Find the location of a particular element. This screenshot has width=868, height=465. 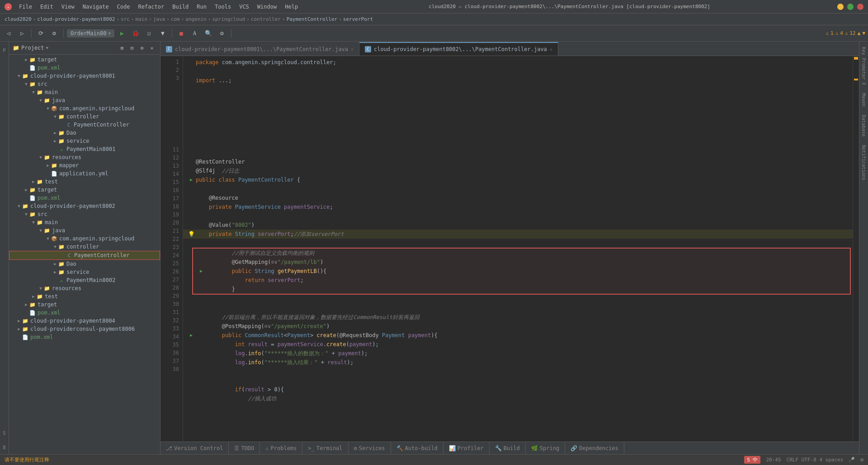

tree-item-payment8001: ▼ 📁 cloud-provider-payment8001 is located at coordinates (85, 76).